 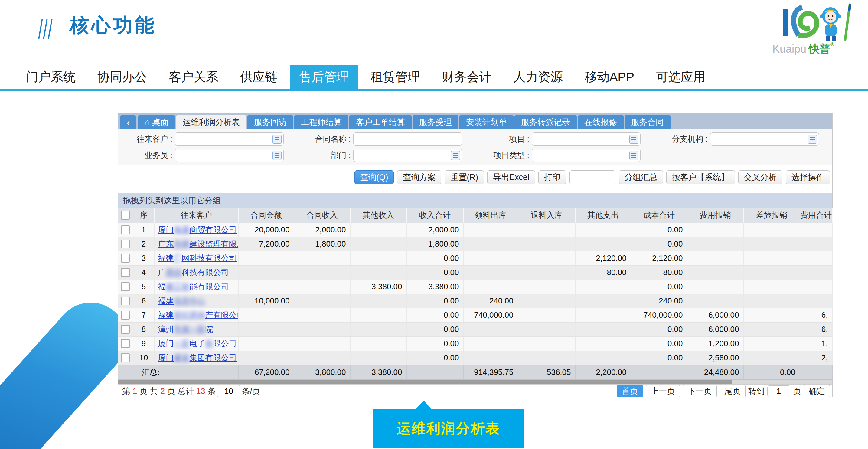 What do you see at coordinates (193, 287) in the screenshot?
I see `customer-link: 福建工智能有限公司` at bounding box center [193, 287].